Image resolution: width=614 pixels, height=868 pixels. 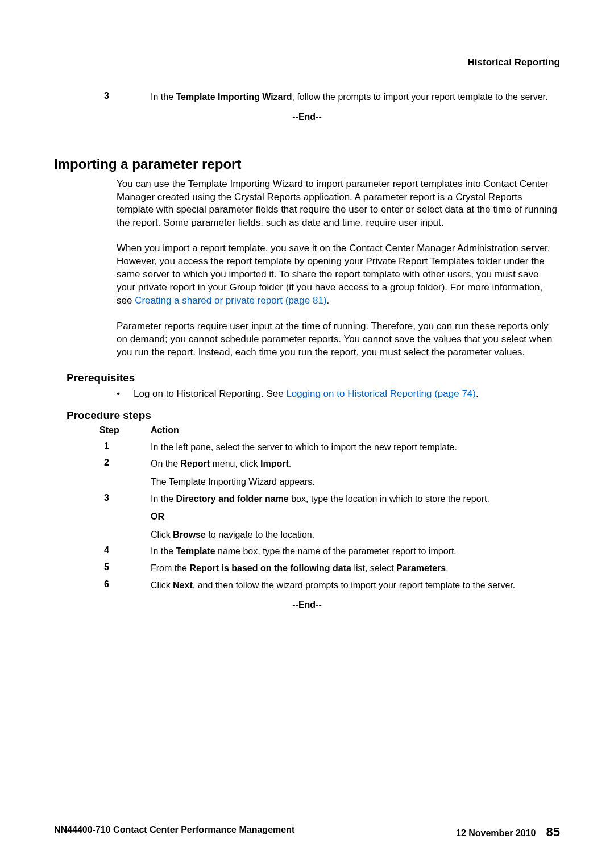 I want to click on field-name: Directory and folder name, so click(x=232, y=499).